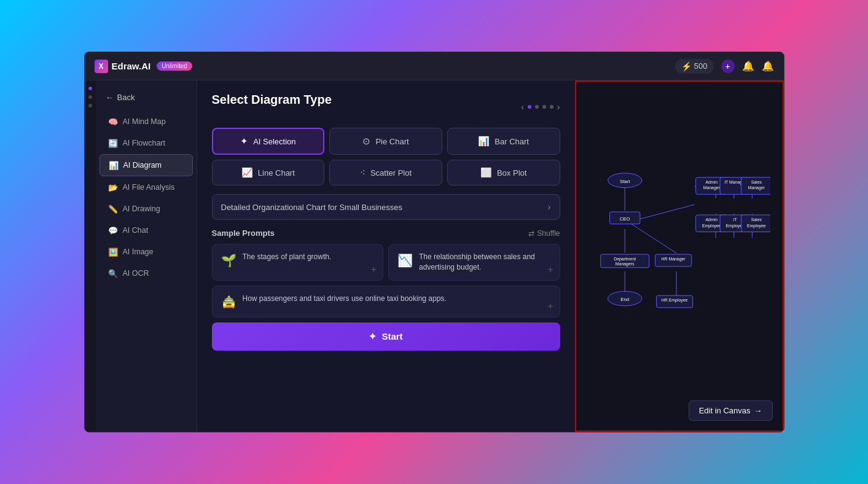 Image resolution: width=868 pixels, height=484 pixels. I want to click on prompt-card-inner: 📉 The relationship between sales and adv…, so click(474, 262).